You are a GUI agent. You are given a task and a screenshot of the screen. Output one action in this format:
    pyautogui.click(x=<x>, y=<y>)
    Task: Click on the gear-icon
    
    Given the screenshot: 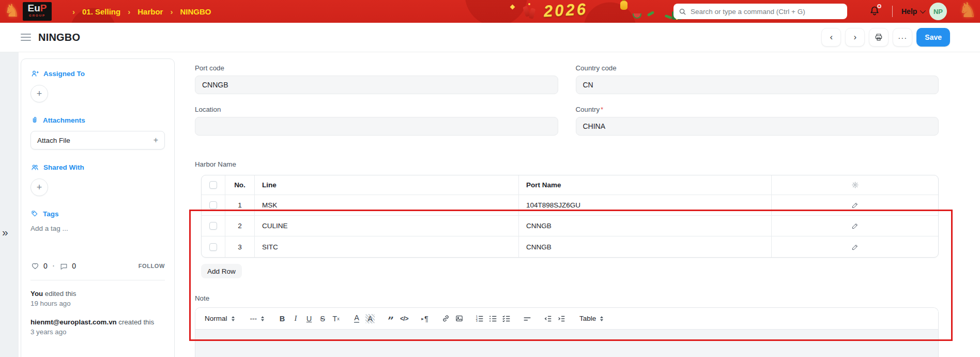 What is the action you would take?
    pyautogui.click(x=855, y=185)
    